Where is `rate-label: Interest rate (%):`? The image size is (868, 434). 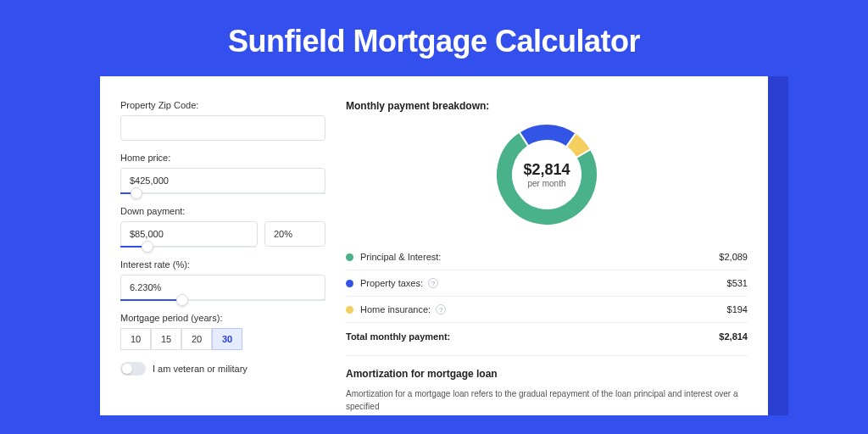
rate-label: Interest rate (%): is located at coordinates (223, 264).